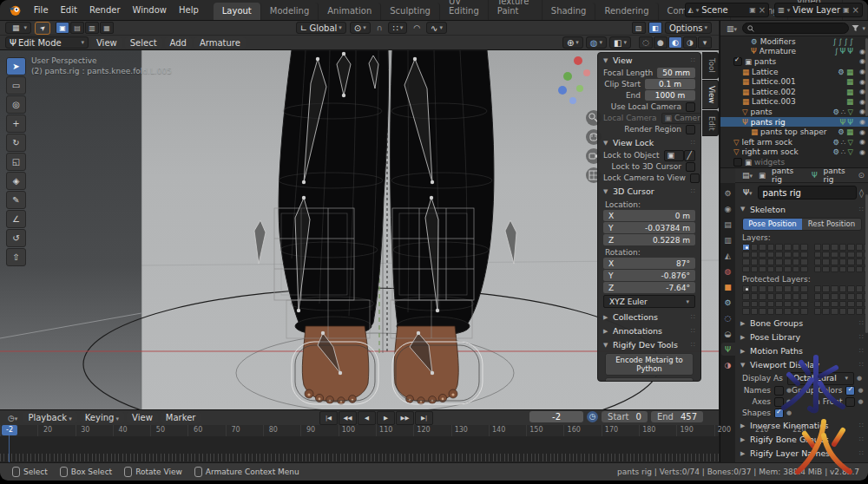 This screenshot has height=484, width=868. I want to click on collapsed-panel-header: ▶Motion Paths, so click(802, 351).